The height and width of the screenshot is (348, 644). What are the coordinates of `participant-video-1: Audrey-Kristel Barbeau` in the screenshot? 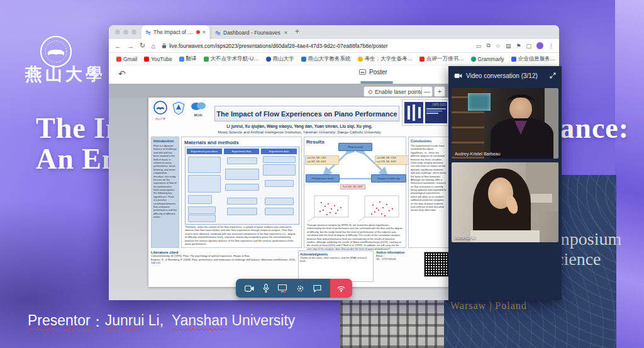 It's located at (505, 123).